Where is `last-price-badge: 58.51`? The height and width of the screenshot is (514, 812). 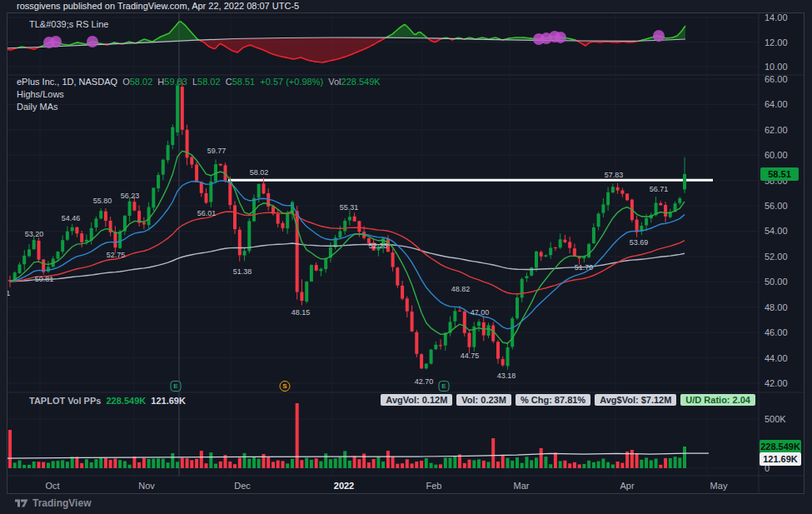 last-price-badge: 58.51 is located at coordinates (780, 174).